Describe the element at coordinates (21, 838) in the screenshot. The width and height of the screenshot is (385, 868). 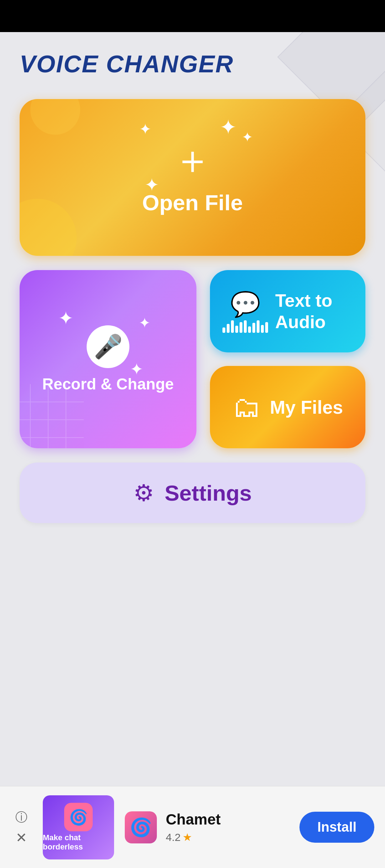
I see `ad-close-icon: ✕` at that location.